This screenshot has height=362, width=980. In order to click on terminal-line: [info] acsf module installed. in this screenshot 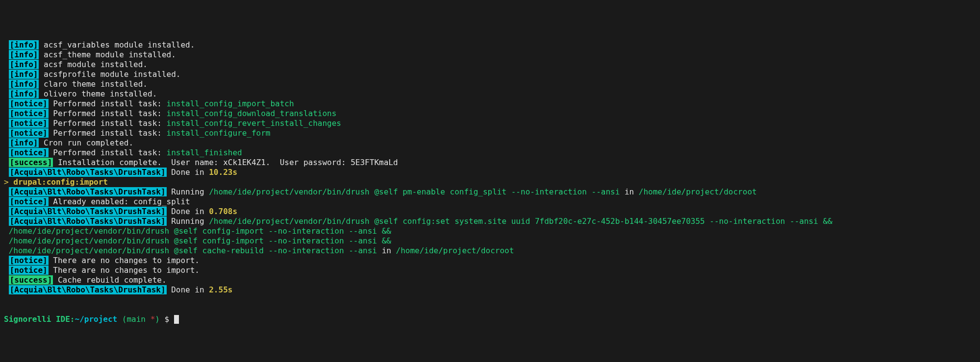, I will do `click(490, 65)`.